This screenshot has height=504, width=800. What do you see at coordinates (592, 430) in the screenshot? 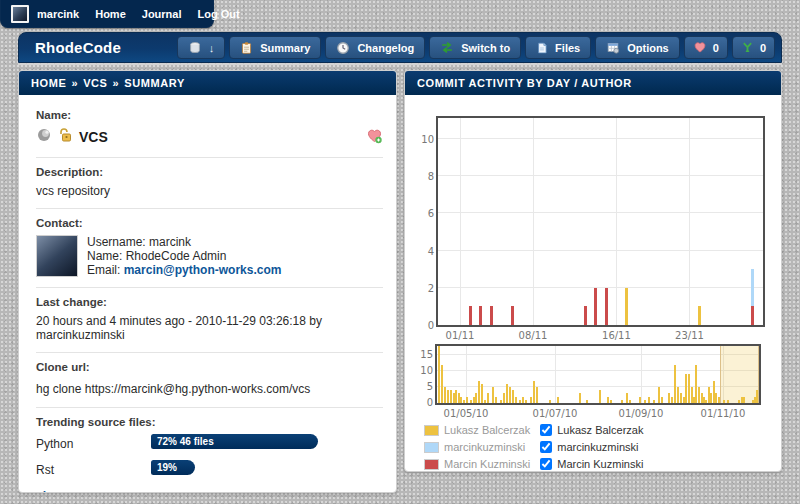
I see `legend-toggle-row: Lukasz Balcerzak` at bounding box center [592, 430].